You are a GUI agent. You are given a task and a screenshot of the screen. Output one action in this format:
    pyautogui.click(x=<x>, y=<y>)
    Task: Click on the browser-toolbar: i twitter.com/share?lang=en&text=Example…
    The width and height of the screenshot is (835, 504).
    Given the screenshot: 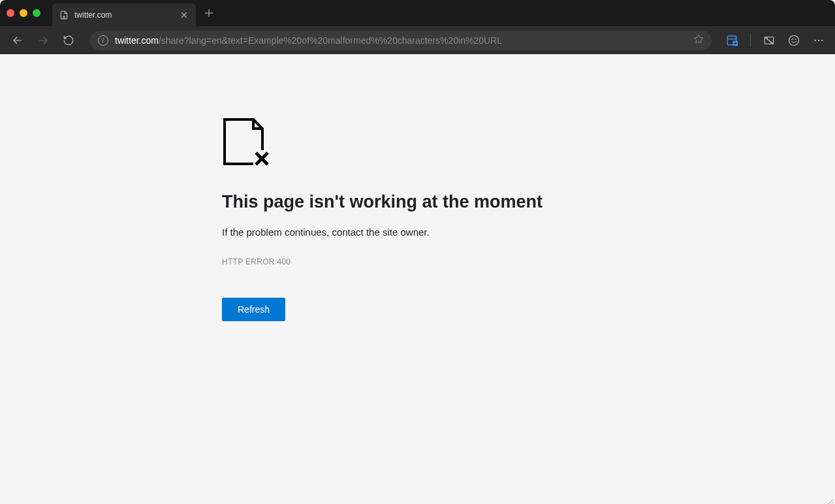 What is the action you would take?
    pyautogui.click(x=418, y=40)
    